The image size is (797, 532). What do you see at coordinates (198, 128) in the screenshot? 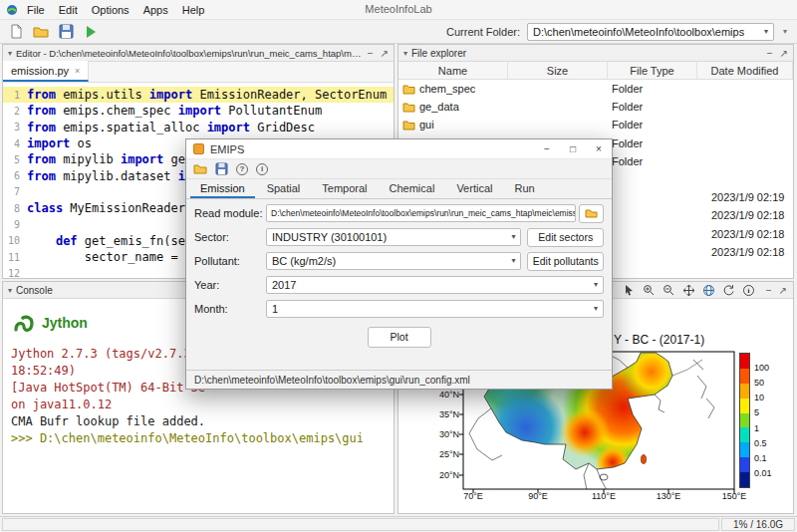
I see `code-line: 3from emips.spatial_alloc import GridDes…` at bounding box center [198, 128].